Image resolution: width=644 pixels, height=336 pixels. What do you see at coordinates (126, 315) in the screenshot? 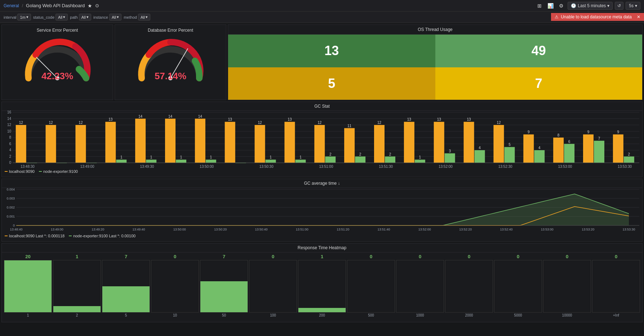
I see `heatmap-xlabel-2: 5` at bounding box center [126, 315].